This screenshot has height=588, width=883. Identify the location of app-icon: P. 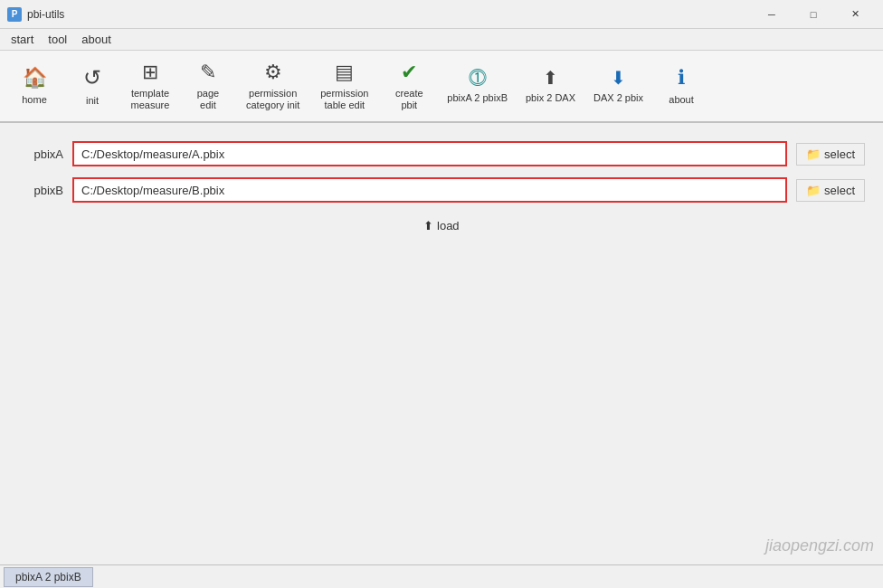
(14, 14).